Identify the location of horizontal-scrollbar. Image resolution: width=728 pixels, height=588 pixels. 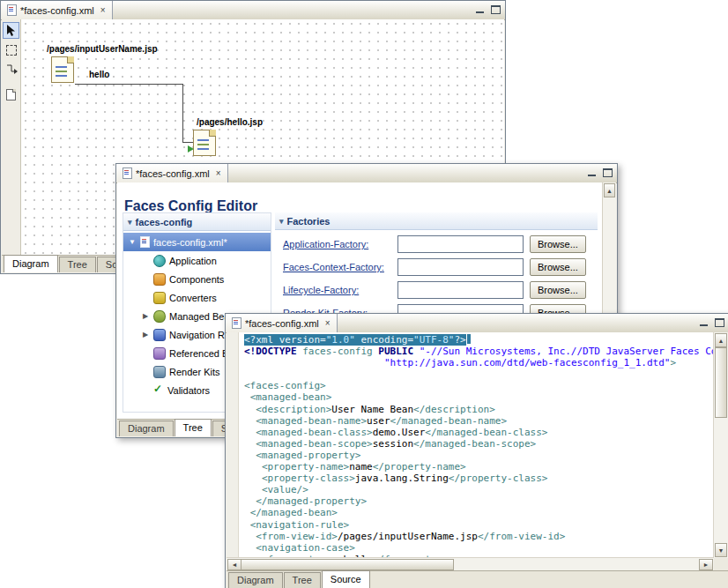
(471, 564).